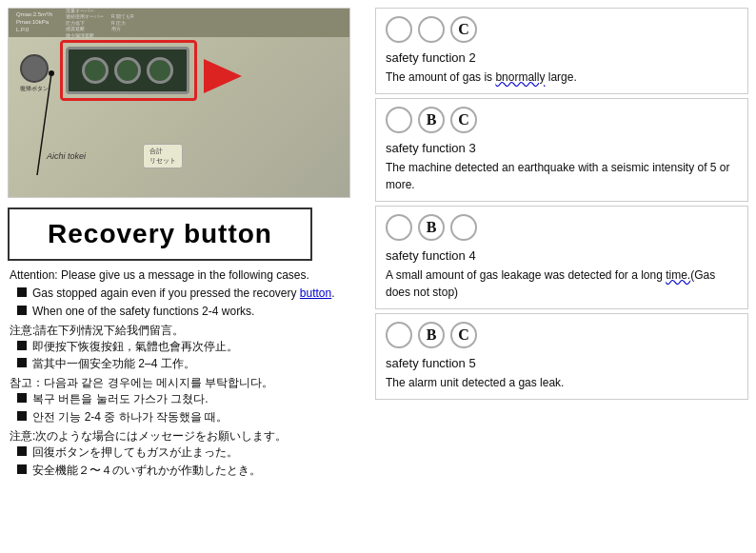  What do you see at coordinates (120, 400) in the screenshot?
I see `bullet-ko-1-text: 복구 버튼을 눌러도 가스가 그쳤다.` at bounding box center [120, 400].